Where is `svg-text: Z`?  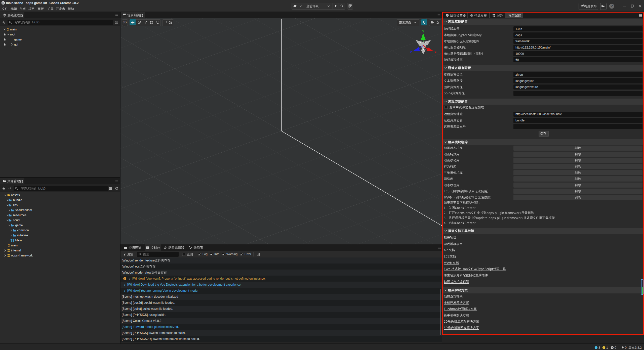 svg-text: Z is located at coordinates (411, 52).